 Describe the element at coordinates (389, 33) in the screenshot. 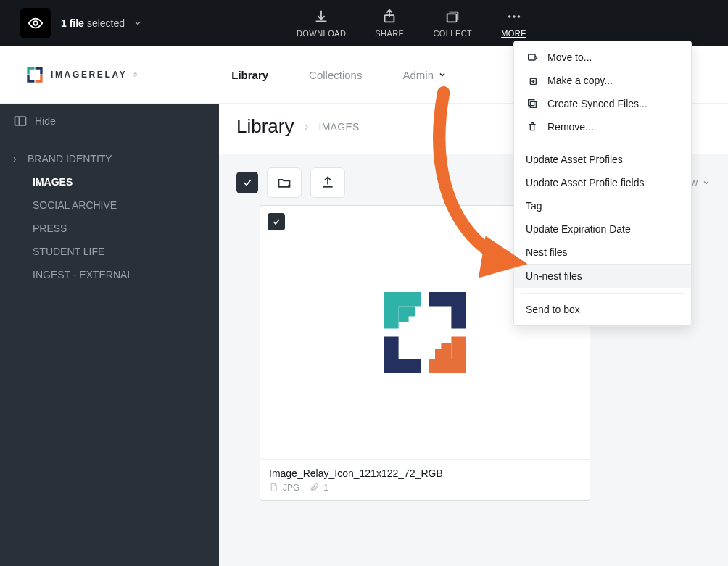

I see `share-label: SHARE` at that location.